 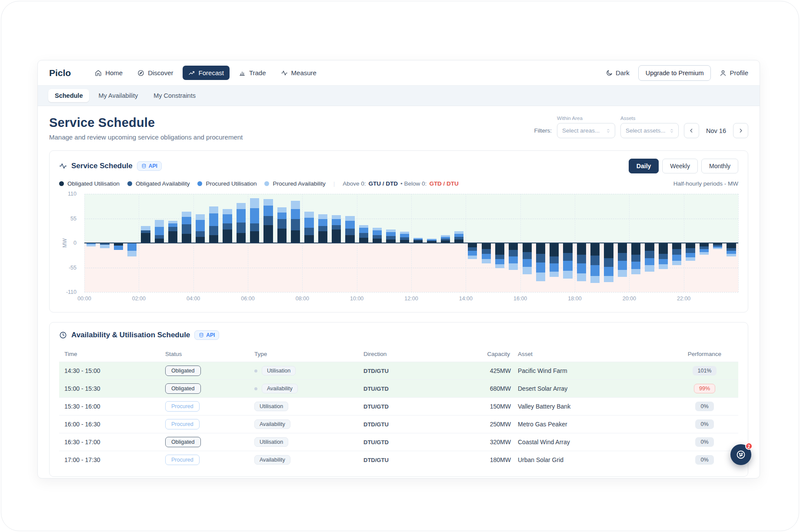 What do you see at coordinates (734, 73) in the screenshot?
I see `profile-menu: Profile` at bounding box center [734, 73].